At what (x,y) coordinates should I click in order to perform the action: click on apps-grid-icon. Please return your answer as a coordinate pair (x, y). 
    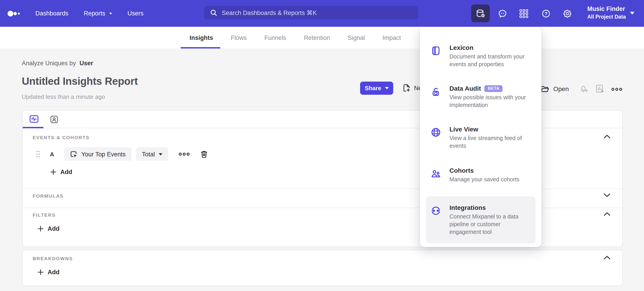
    Looking at the image, I should click on (524, 13).